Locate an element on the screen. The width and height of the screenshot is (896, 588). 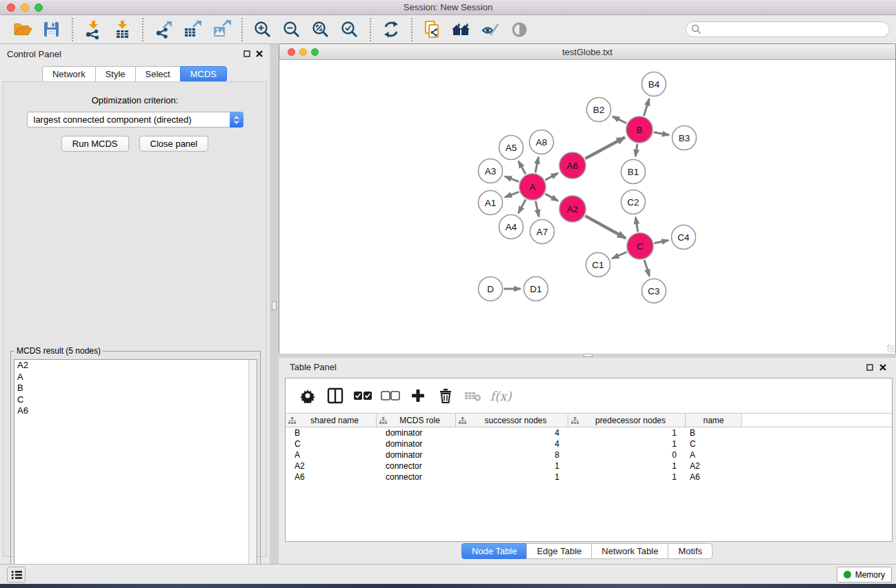
export-image-icon is located at coordinates (221, 30).